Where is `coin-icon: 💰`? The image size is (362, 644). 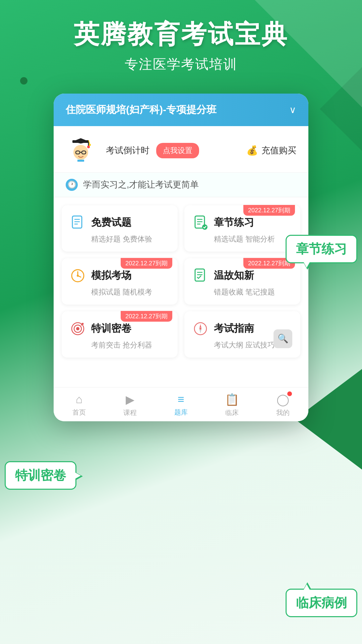 coin-icon: 💰 is located at coordinates (252, 150).